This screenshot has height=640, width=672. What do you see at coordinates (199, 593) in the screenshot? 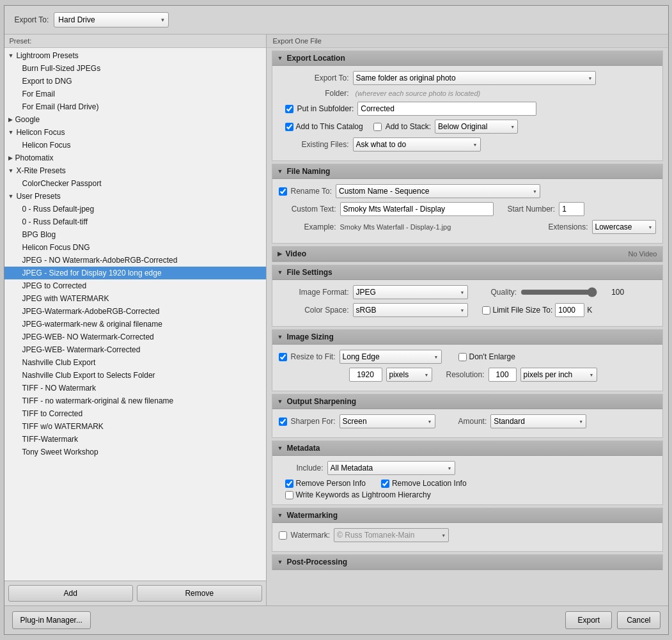
I see `remove-preset-button: Remove` at bounding box center [199, 593].